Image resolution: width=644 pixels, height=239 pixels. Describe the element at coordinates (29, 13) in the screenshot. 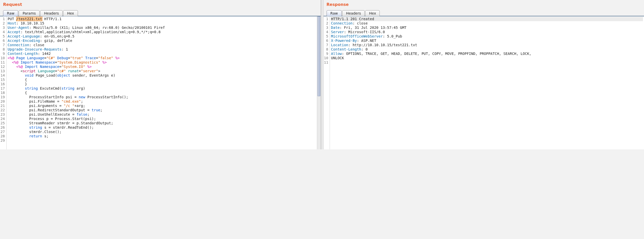

I see `request-tab-params: Params` at that location.